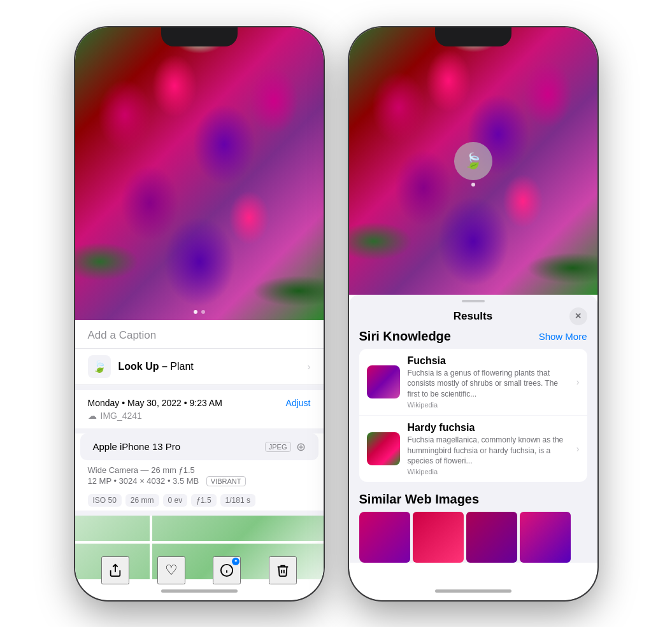 The width and height of the screenshot is (672, 627). Describe the element at coordinates (199, 475) in the screenshot. I see `camera-specs: Wide Camera — 26 mm ƒ1.5 12 MP • 3024 × …` at that location.